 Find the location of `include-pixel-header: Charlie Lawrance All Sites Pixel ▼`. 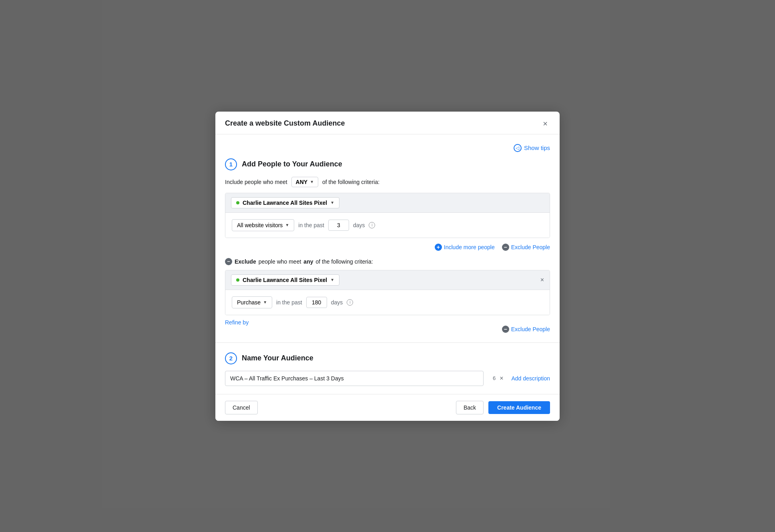

include-pixel-header: Charlie Lawrance All Sites Pixel ▼ is located at coordinates (388, 203).